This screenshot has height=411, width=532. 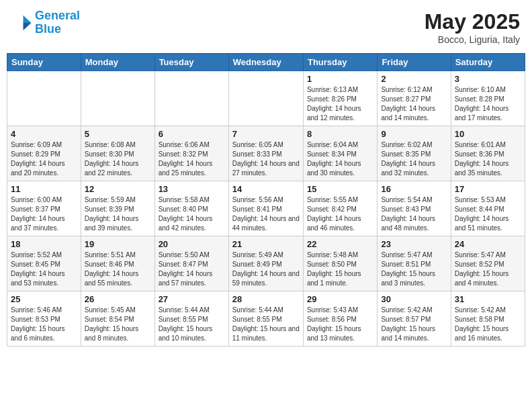 I want to click on day-info: Sunrise: 5:47 AM Sunset: 8:52 PM Dayligh…, so click(x=488, y=269).